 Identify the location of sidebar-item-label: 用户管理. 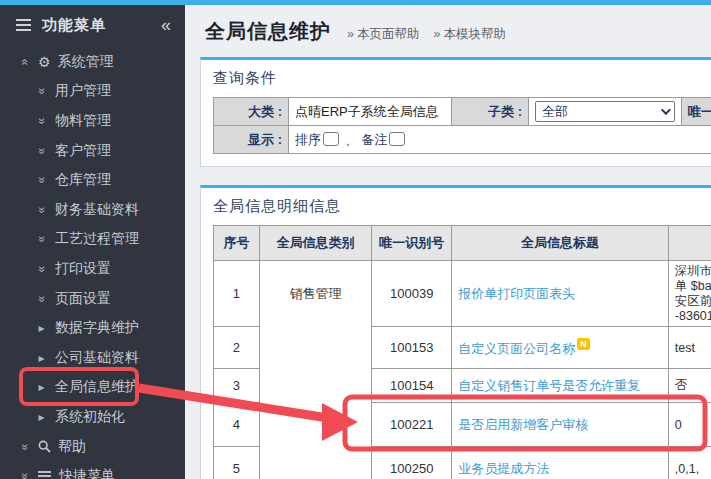
(83, 91).